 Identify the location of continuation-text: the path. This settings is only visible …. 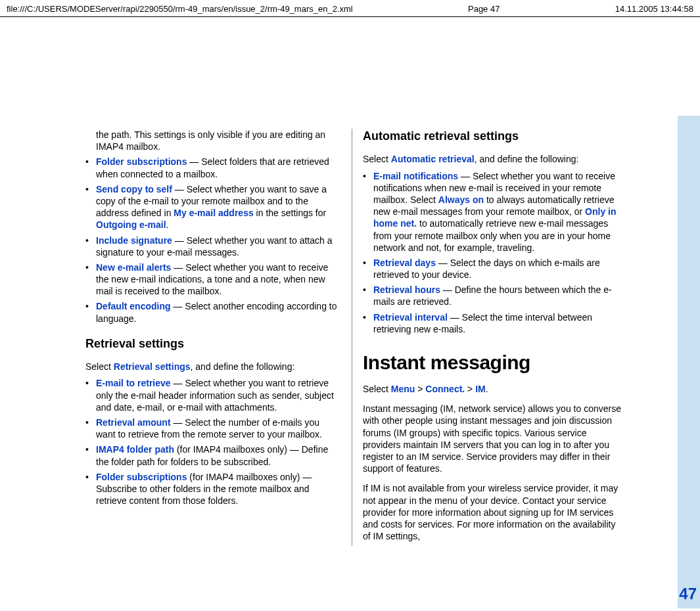
(213, 142).